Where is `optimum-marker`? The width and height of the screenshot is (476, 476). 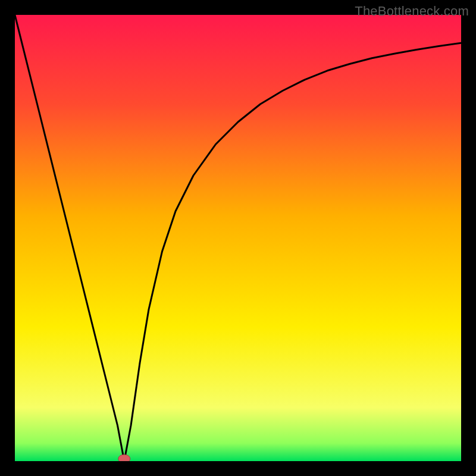
optimum-marker is located at coordinates (124, 458).